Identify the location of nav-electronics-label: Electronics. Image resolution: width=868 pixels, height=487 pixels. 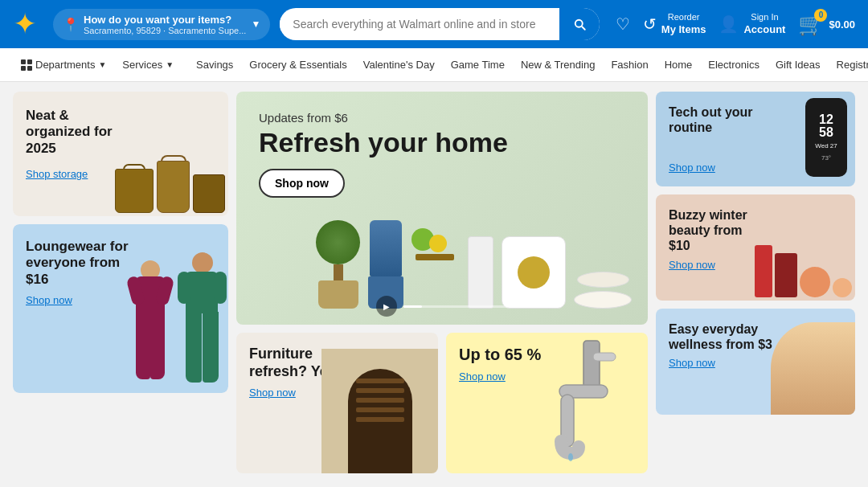
(734, 64).